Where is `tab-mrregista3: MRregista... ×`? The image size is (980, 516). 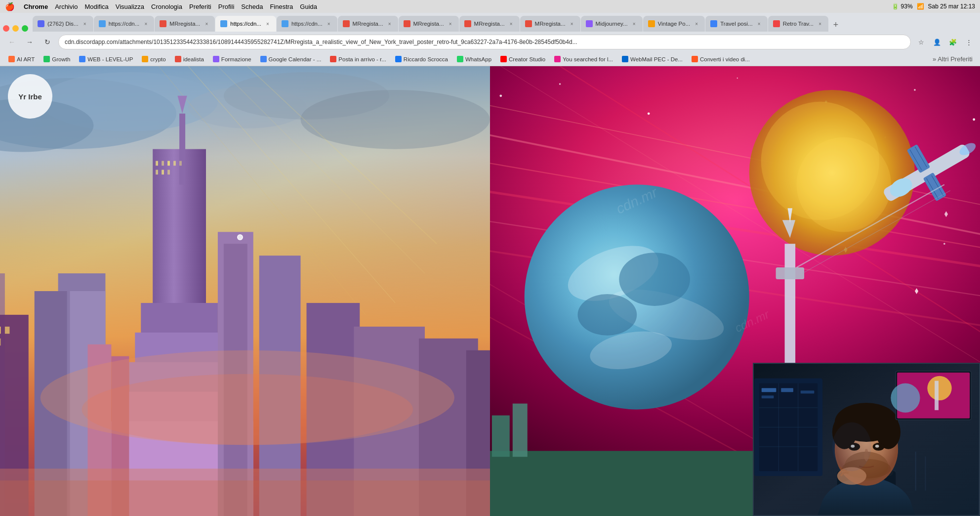
tab-mrregista3: MRregista... × is located at coordinates (185, 24).